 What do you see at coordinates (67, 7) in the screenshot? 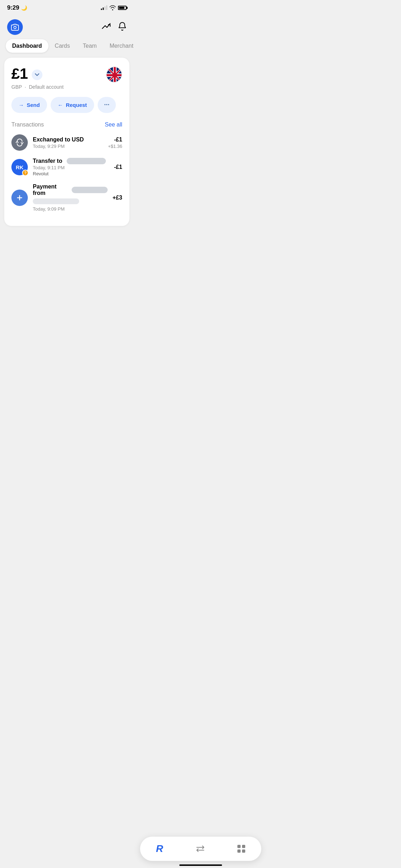
I see `status-bar: 9:29 🌙` at bounding box center [67, 7].